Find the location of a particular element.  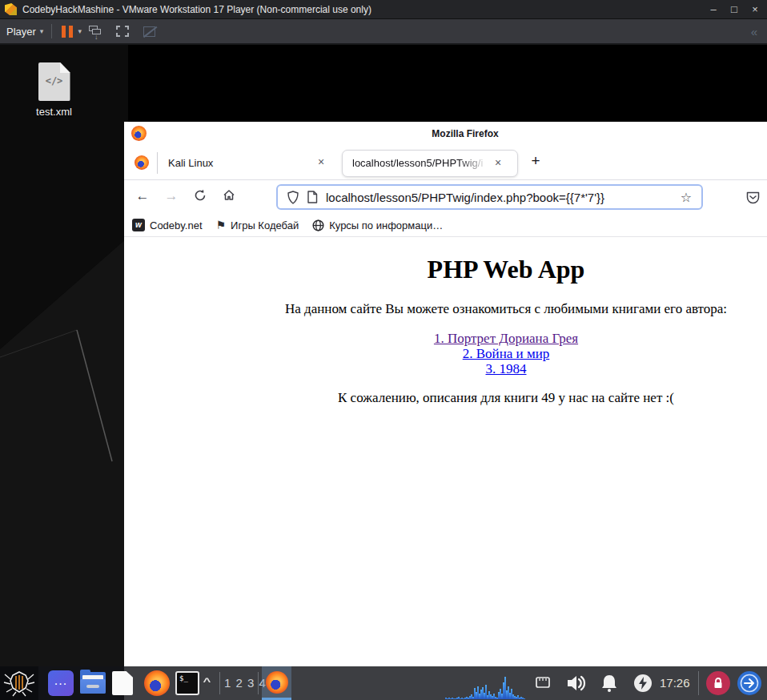

power-manager-icon is located at coordinates (643, 685).